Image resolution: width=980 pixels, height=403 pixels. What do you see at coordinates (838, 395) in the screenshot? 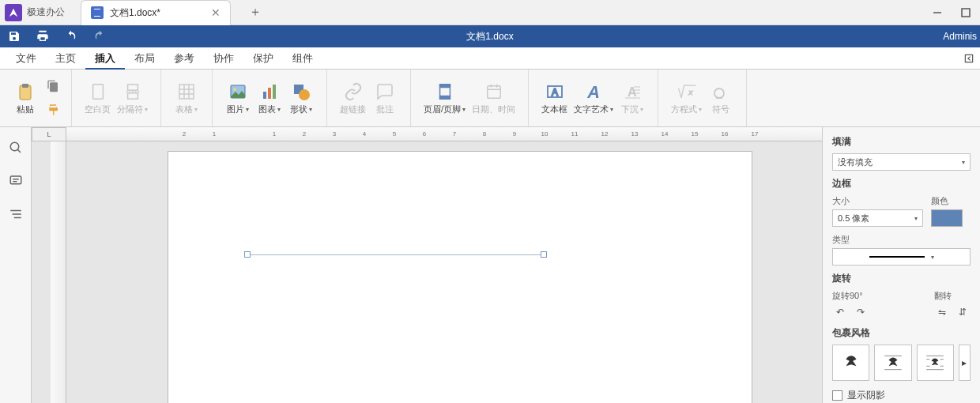
I see `shadow-checkbox` at bounding box center [838, 395].